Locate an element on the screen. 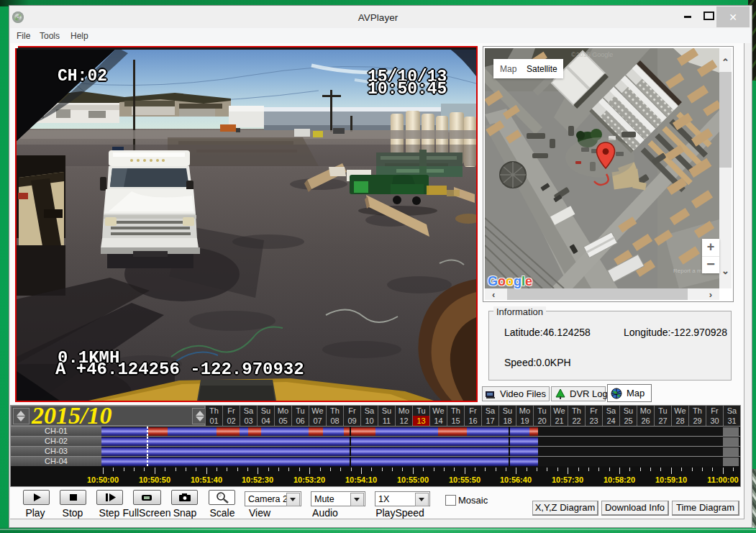 The image size is (756, 533). svg-text: ©2015 Google is located at coordinates (592, 55).